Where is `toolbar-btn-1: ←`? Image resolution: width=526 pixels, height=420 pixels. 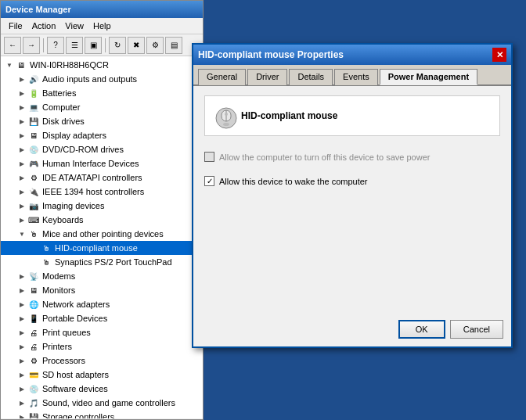 toolbar-btn-1: ← is located at coordinates (13, 45).